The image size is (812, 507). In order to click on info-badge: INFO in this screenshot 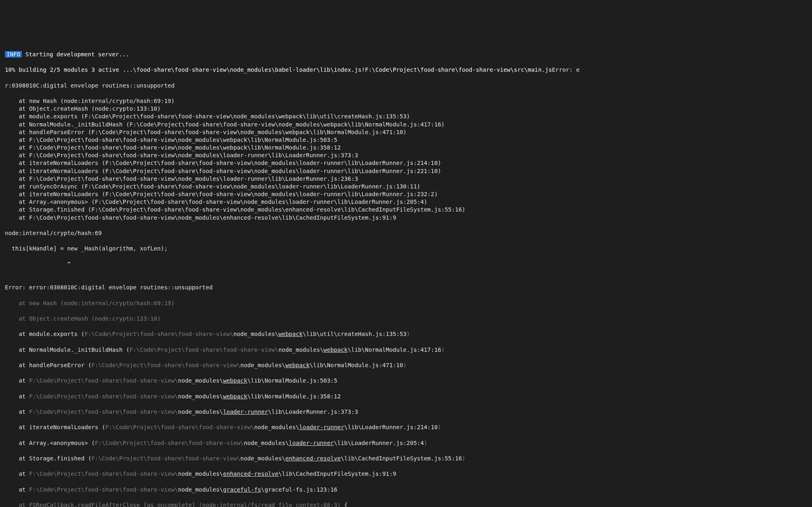, I will do `click(13, 54)`.